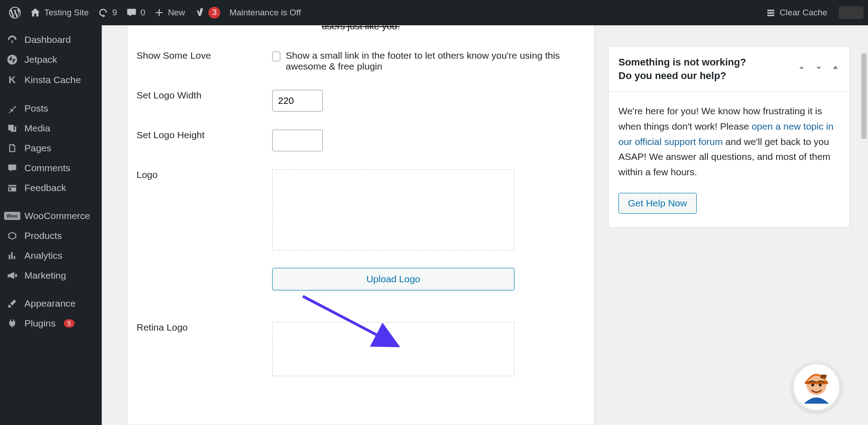 The height and width of the screenshot is (425, 868). I want to click on megaphone-icon, so click(12, 276).